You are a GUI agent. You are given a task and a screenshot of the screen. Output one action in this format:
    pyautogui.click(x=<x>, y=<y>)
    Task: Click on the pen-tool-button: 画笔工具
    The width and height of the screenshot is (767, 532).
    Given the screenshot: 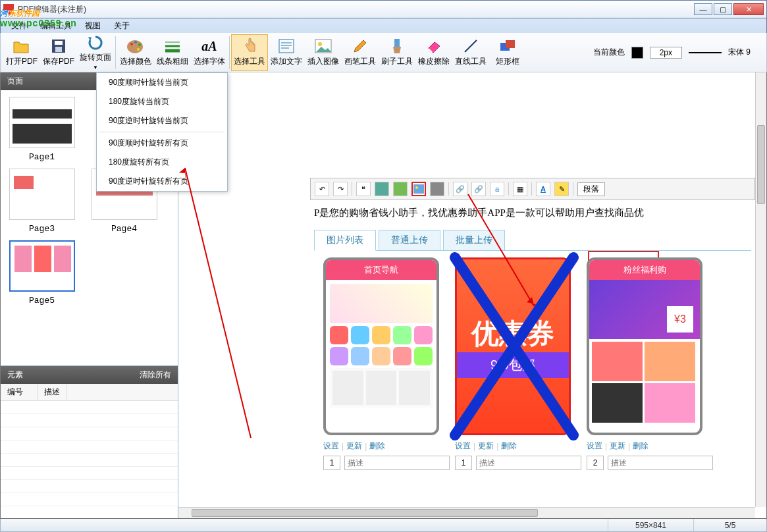 What is the action you would take?
    pyautogui.click(x=360, y=53)
    